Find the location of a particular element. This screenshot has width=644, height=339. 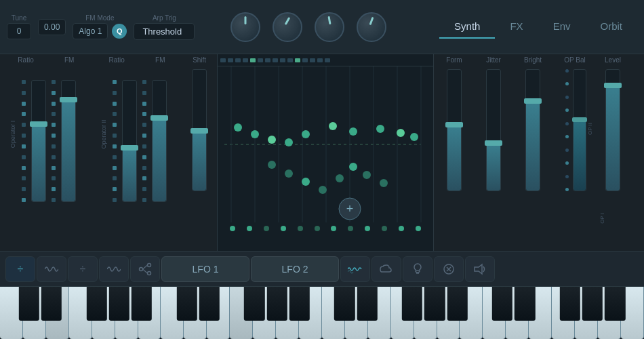

bright-slider is located at coordinates (533, 130).